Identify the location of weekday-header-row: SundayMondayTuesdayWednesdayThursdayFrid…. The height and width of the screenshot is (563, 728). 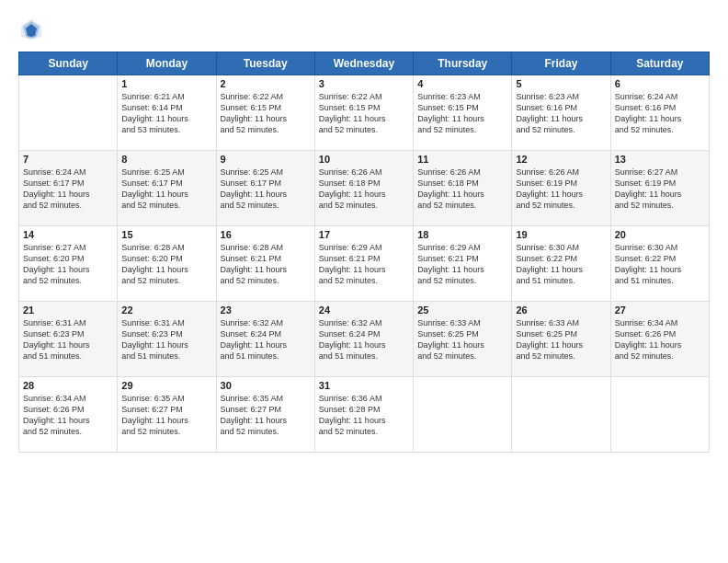
(364, 64).